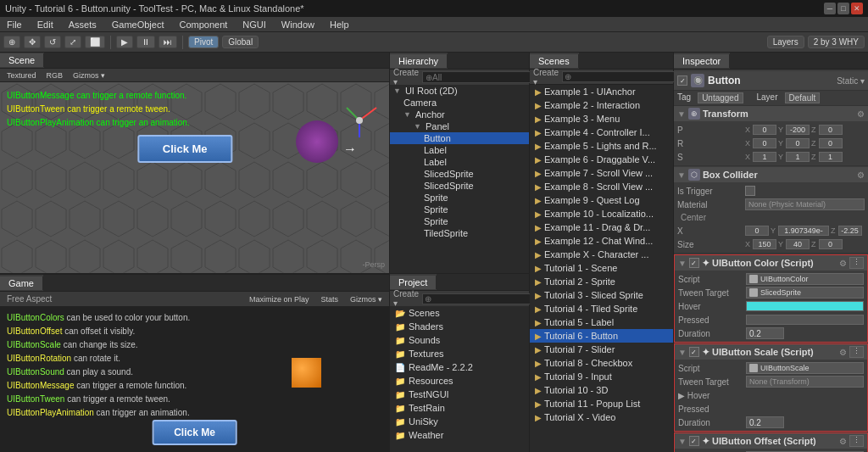 This screenshot has width=868, height=452. What do you see at coordinates (602, 214) in the screenshot?
I see `scene-item-example10: ▶Example 10 - Localizatio...` at bounding box center [602, 214].